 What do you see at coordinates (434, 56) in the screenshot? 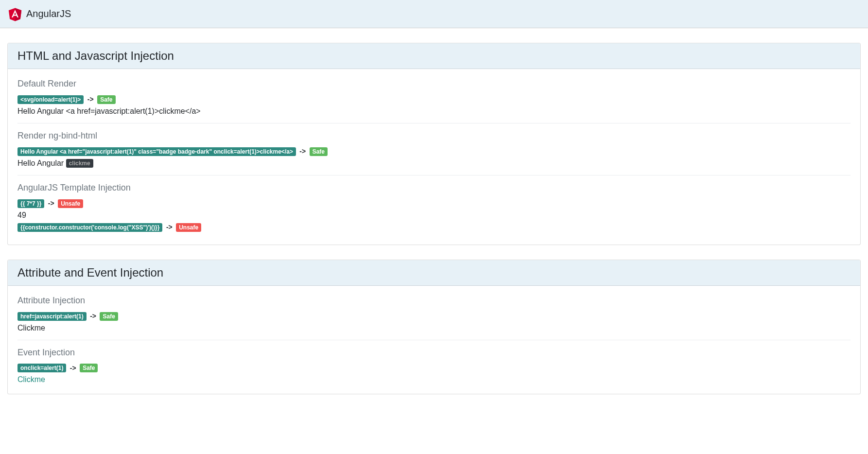
I see `panel-header: HTML and Javascript Injection` at bounding box center [434, 56].